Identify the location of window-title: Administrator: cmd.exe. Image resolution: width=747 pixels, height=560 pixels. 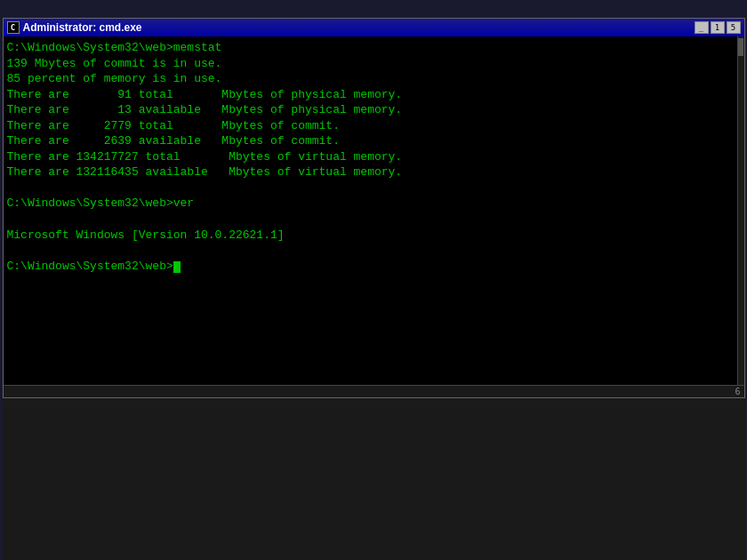
(83, 28).